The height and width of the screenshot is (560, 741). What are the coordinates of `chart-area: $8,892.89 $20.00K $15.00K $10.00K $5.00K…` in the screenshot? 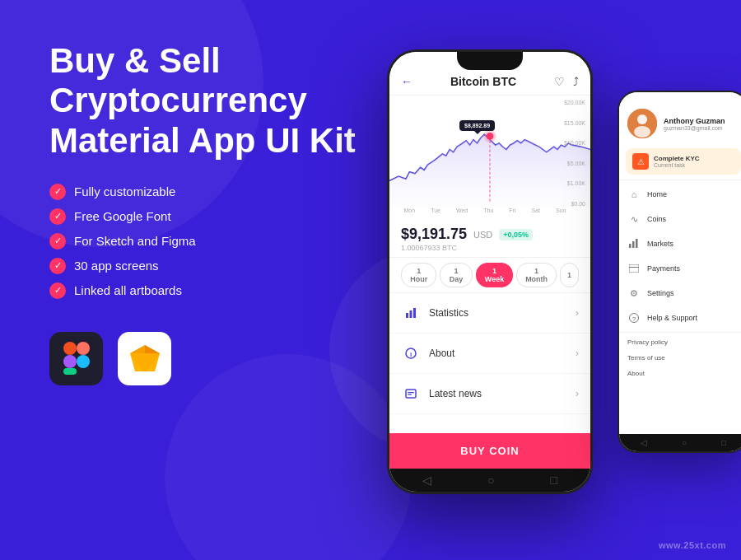 It's located at (490, 157).